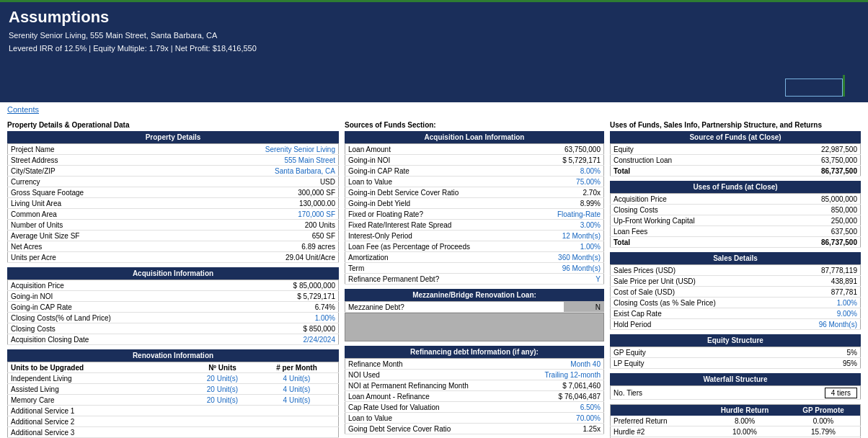  I want to click on loan-value: 8.99%, so click(568, 203).